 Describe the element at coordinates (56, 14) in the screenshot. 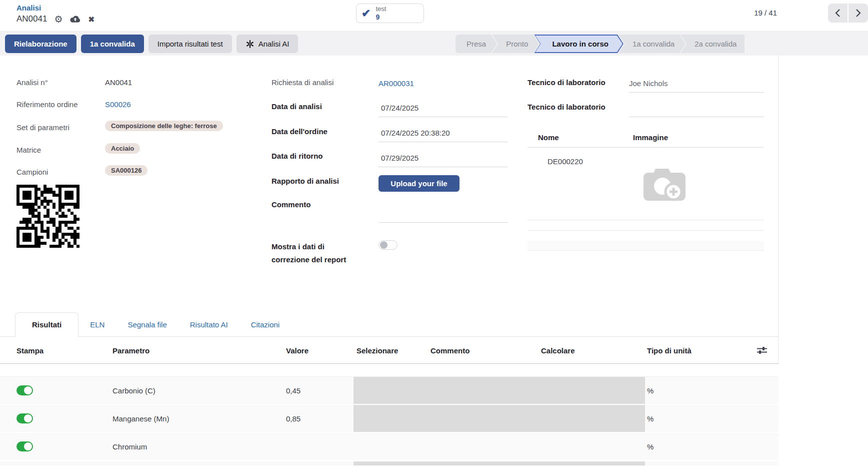

I see `breadcrumb: Analisi AN0041 ⚙ ✖` at that location.